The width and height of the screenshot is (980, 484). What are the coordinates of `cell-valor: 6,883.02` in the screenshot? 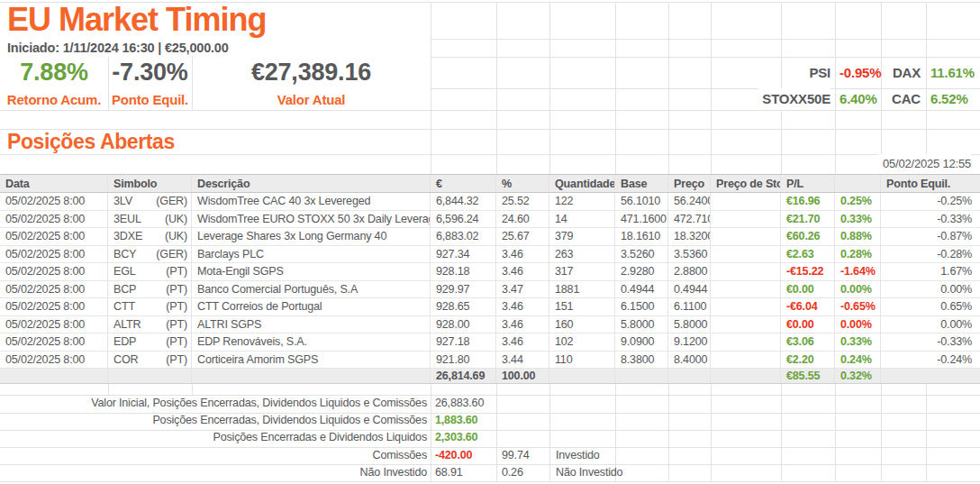 It's located at (463, 236).